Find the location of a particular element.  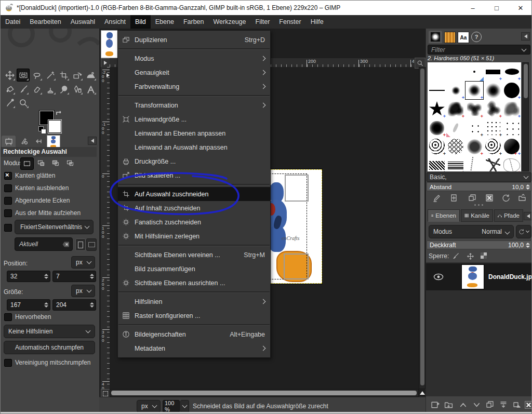

menu-item-farbverwaltung: Farbverwaltung is located at coordinates (194, 86).